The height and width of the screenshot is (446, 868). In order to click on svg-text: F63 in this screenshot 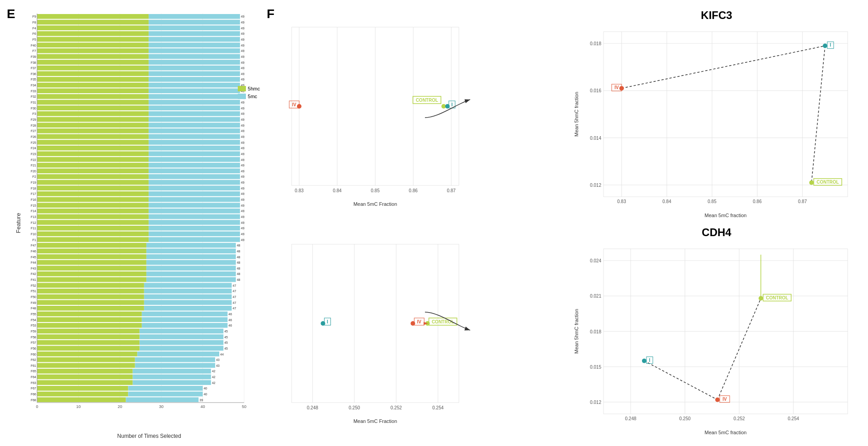, I will do `click(33, 383)`.